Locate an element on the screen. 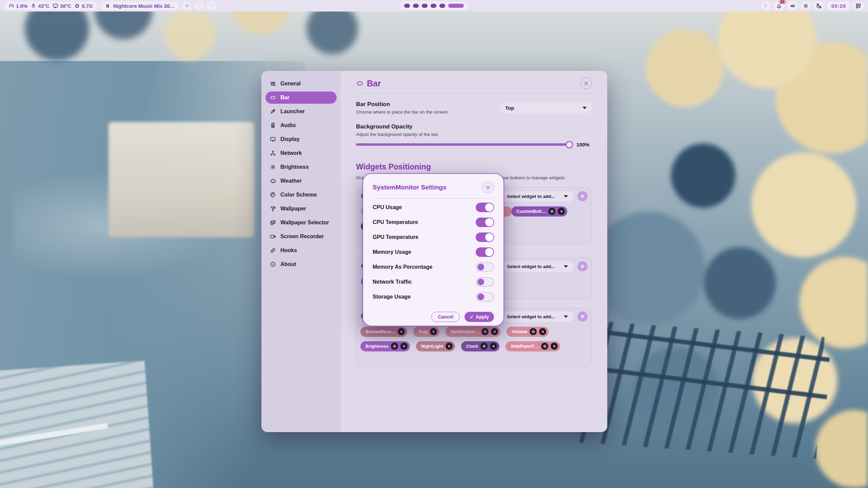  apply-button: ✓ Apply is located at coordinates (479, 317).